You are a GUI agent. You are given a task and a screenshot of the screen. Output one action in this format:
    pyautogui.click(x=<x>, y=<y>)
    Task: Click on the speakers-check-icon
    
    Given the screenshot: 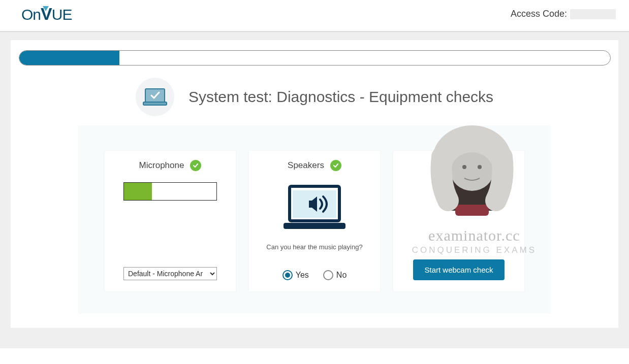 What is the action you would take?
    pyautogui.click(x=336, y=166)
    